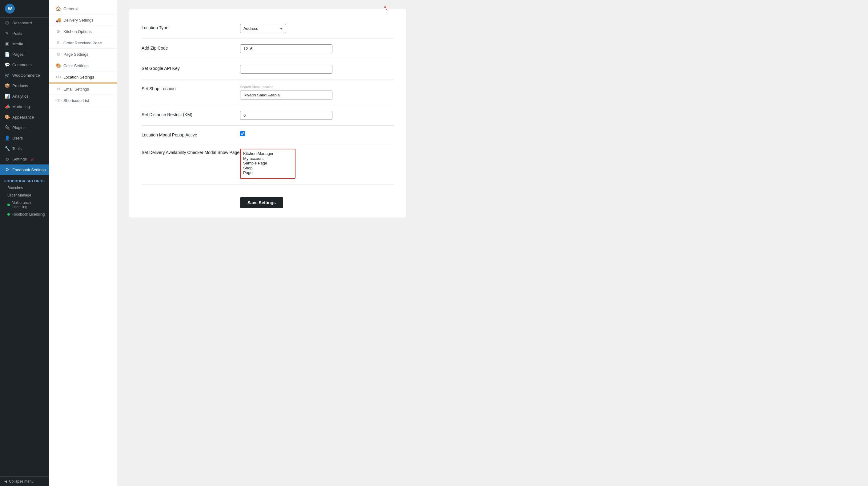 The image size is (868, 486). What do you see at coordinates (25, 23) in the screenshot?
I see `sidebar-item-dashboard: ⊞ Dashboard` at bounding box center [25, 23].